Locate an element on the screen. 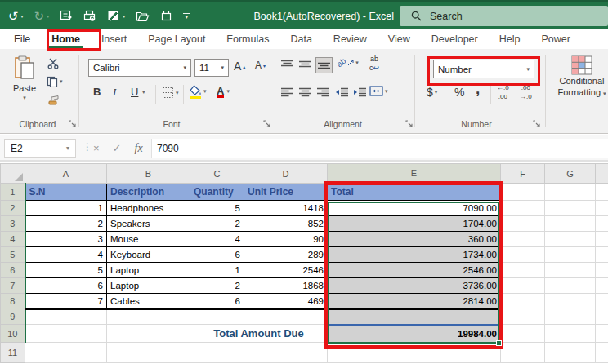 This screenshot has width=608, height=364. cell-quantity: 2 is located at coordinates (217, 286).